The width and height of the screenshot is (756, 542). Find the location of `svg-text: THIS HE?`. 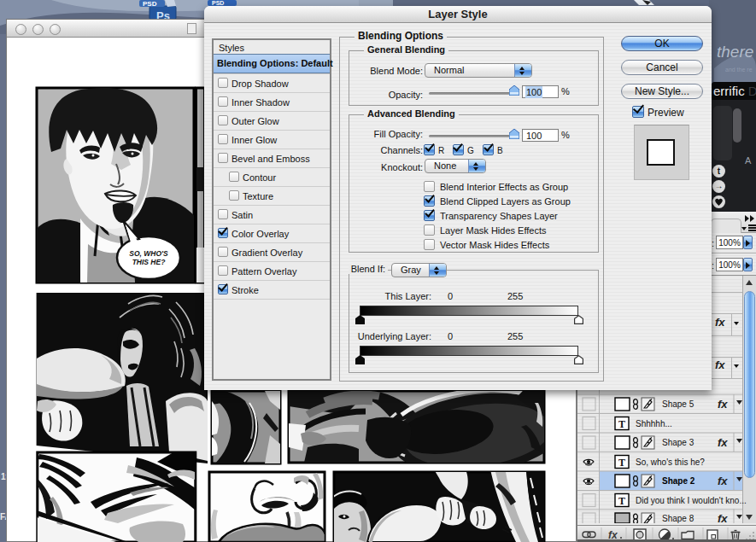

svg-text: THIS HE? is located at coordinates (149, 262).